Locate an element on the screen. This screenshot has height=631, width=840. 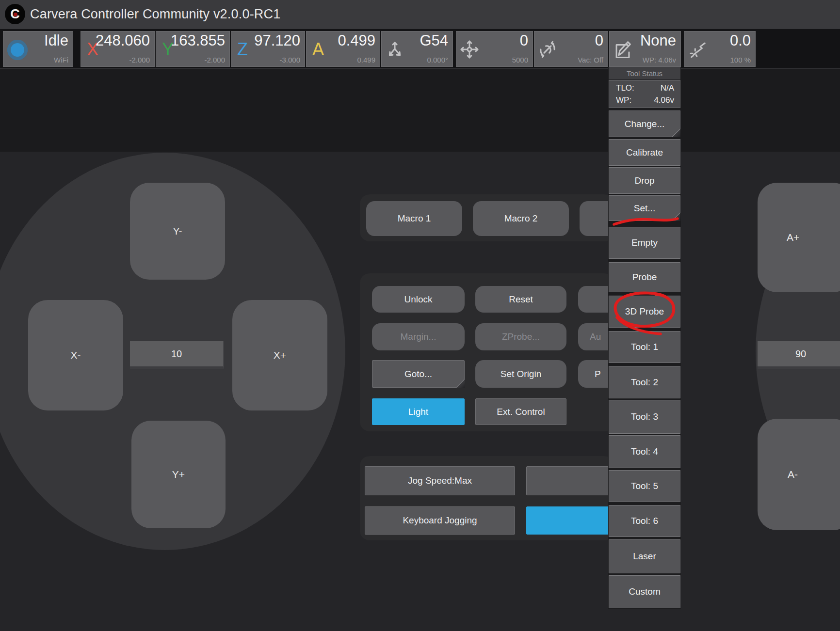
status-cell-laser: 0.0 100 % is located at coordinates (720, 49).